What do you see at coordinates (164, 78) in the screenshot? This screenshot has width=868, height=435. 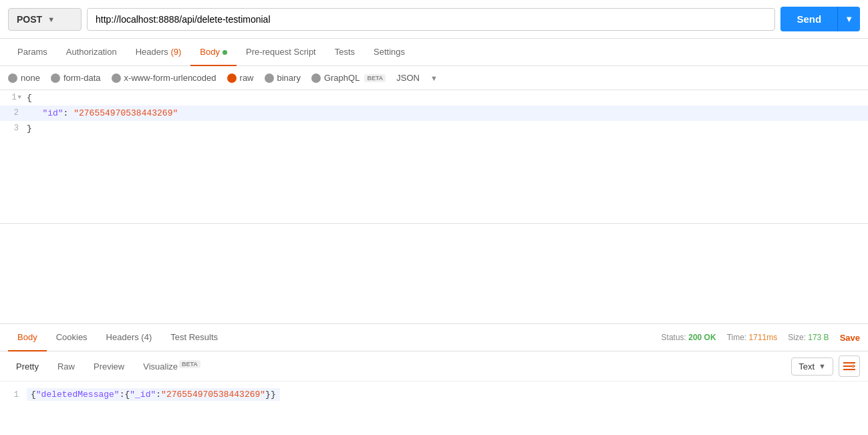 I see `option-urlencoded: x-www-form-urlencoded` at bounding box center [164, 78].